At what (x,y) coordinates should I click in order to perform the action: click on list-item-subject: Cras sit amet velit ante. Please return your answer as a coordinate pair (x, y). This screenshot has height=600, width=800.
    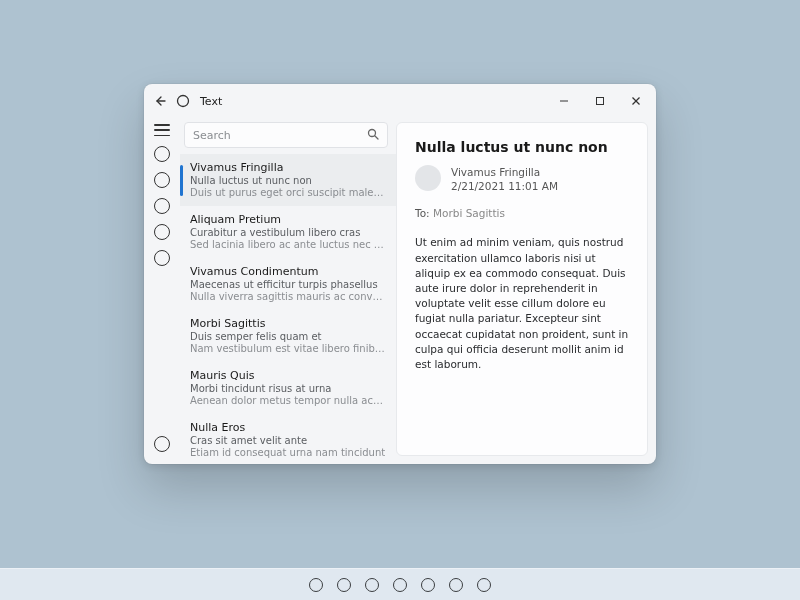
    Looking at the image, I should click on (288, 440).